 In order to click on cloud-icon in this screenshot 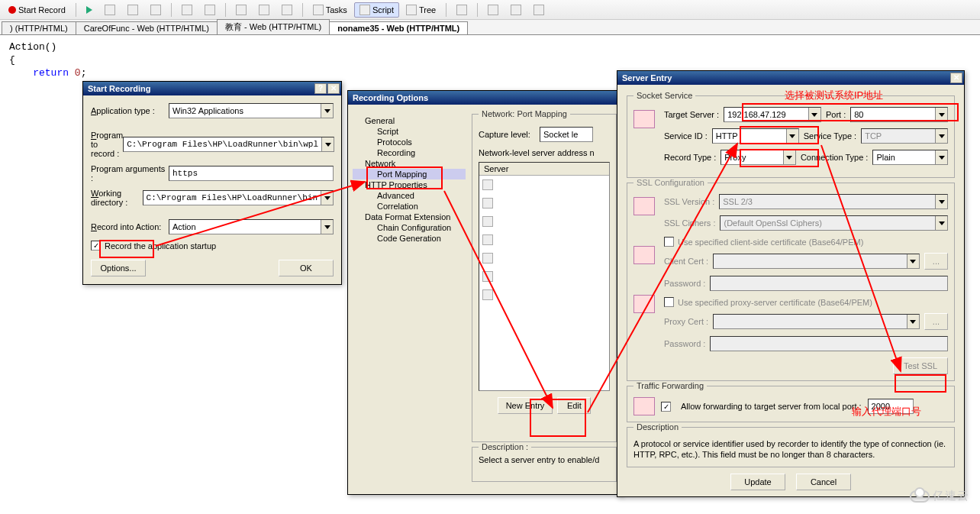, I will do `click(920, 496)`.